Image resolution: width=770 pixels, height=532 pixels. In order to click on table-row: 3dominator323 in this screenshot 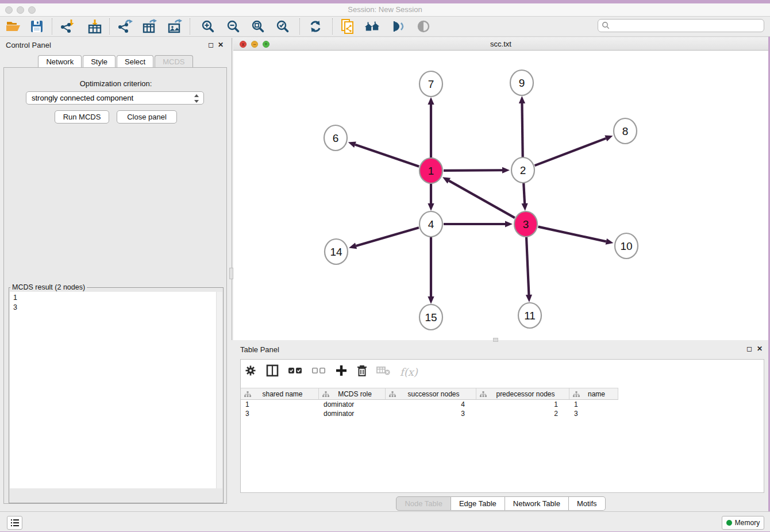, I will do `click(430, 414)`.